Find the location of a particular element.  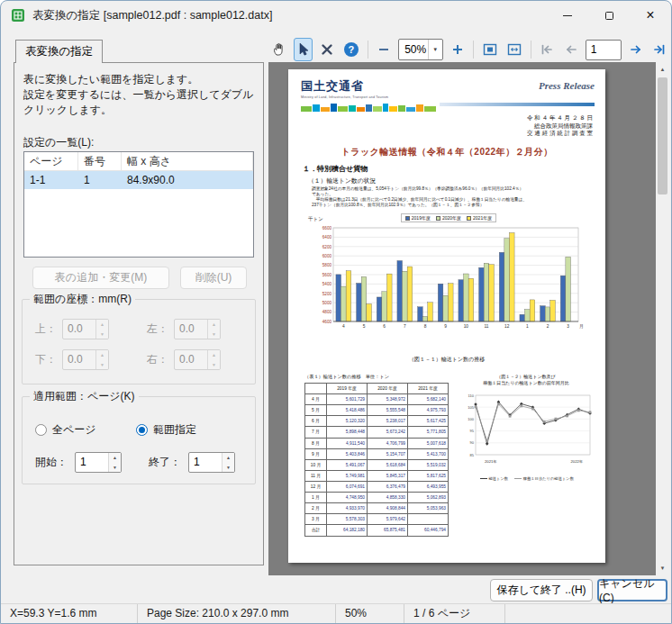

svg-text: 月 is located at coordinates (582, 327).